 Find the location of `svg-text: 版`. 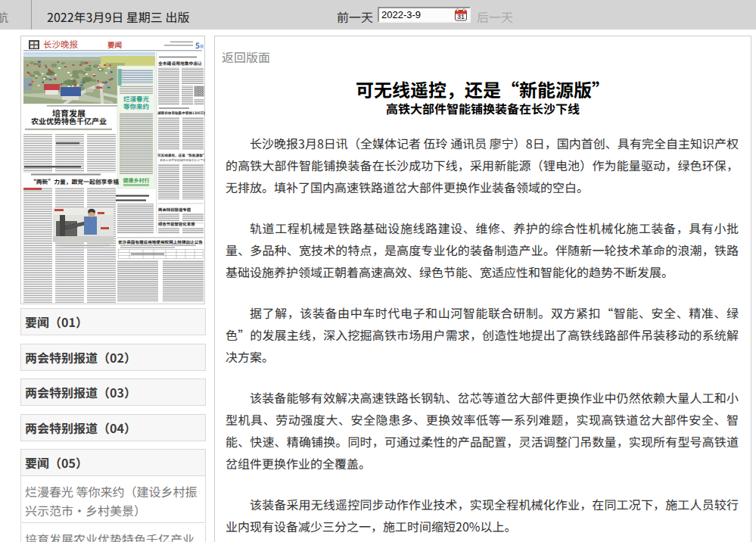

svg-text: 版 is located at coordinates (201, 45).